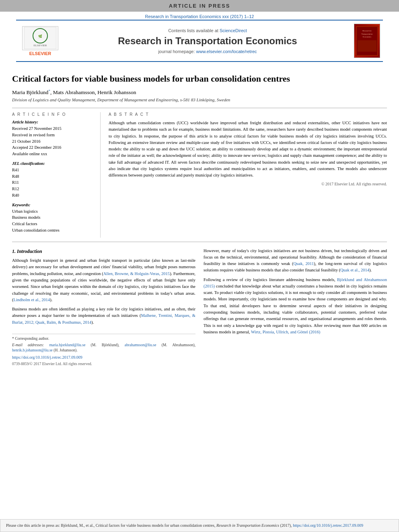 This screenshot has width=399, height=532. I want to click on email3-link: henrik.b.johansson@liu.se, so click(32, 350).